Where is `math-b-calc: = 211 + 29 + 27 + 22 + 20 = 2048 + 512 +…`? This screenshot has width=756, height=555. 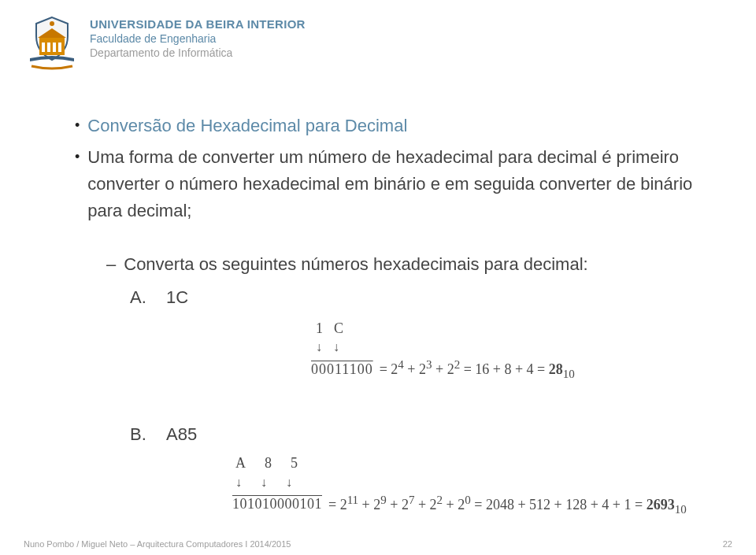
math-b-calc: = 211 + 29 + 27 + 22 + 20 = 2048 + 512 +… is located at coordinates (507, 505).